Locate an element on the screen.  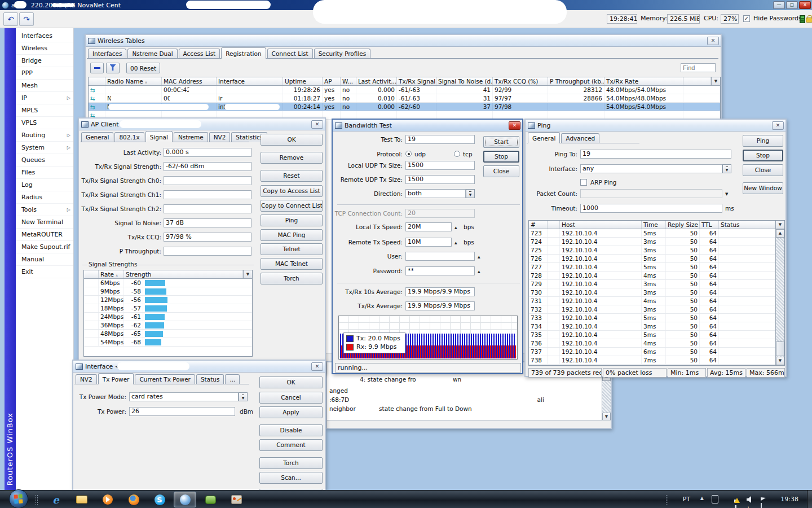
ping-titlebar: Ping ✕ is located at coordinates (655, 125).